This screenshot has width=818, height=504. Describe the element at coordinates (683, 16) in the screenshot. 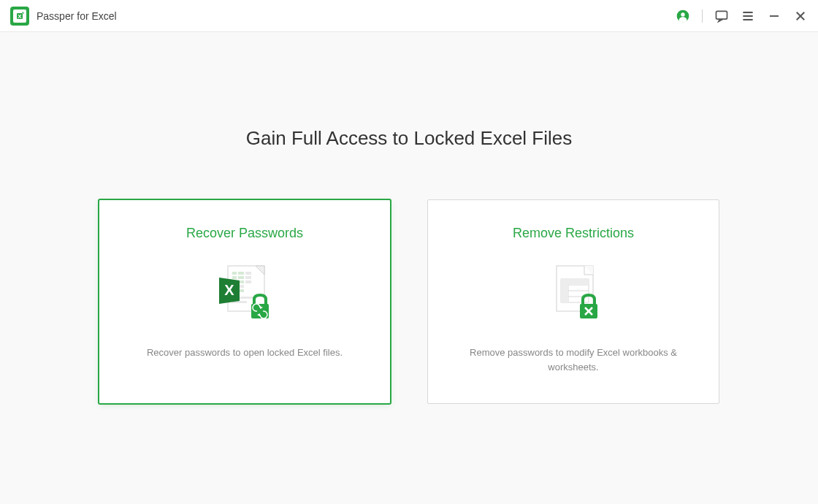

I see `account-icon` at that location.